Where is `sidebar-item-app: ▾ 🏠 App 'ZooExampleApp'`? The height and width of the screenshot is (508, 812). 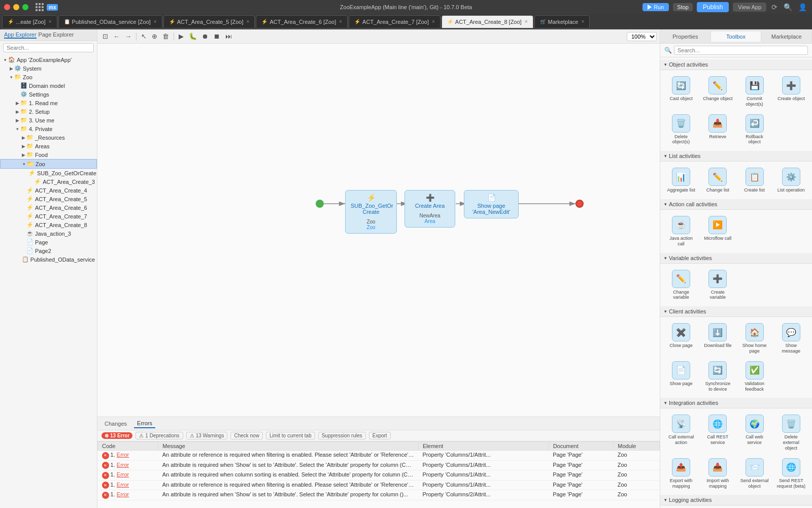
sidebar-item-app: ▾ 🏠 App 'ZooExampleApp' is located at coordinates (49, 60).